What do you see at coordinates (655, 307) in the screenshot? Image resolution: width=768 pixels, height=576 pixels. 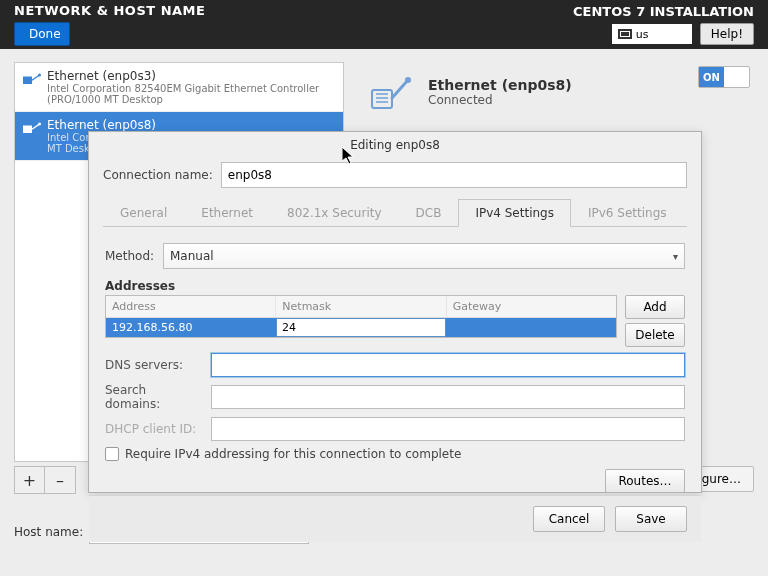 I see `add-address-button: Add` at bounding box center [655, 307].